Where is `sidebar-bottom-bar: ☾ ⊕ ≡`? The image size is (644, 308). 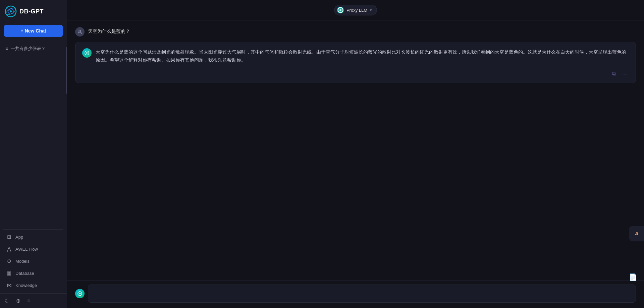 sidebar-bottom-bar: ☾ ⊕ ≡ is located at coordinates (34, 301).